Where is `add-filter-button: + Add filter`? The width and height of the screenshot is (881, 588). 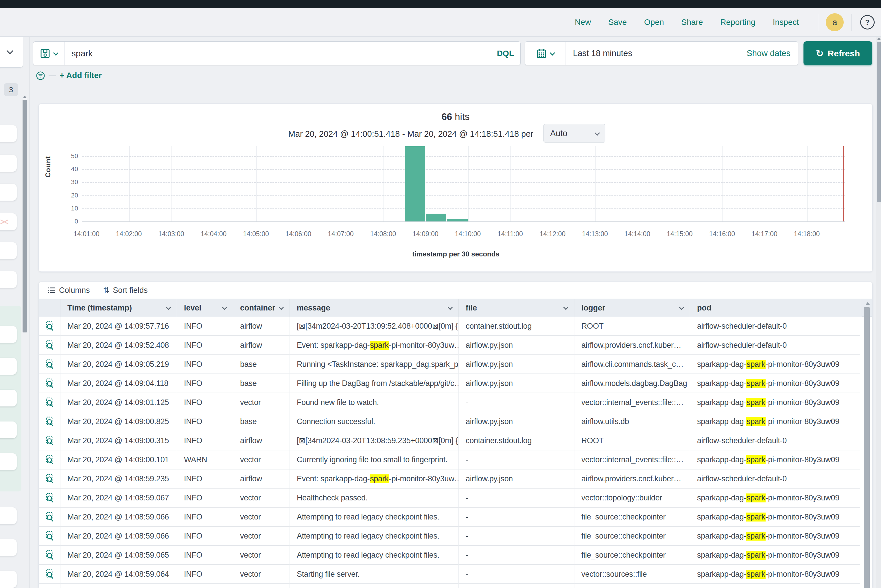 add-filter-button: + Add filter is located at coordinates (81, 76).